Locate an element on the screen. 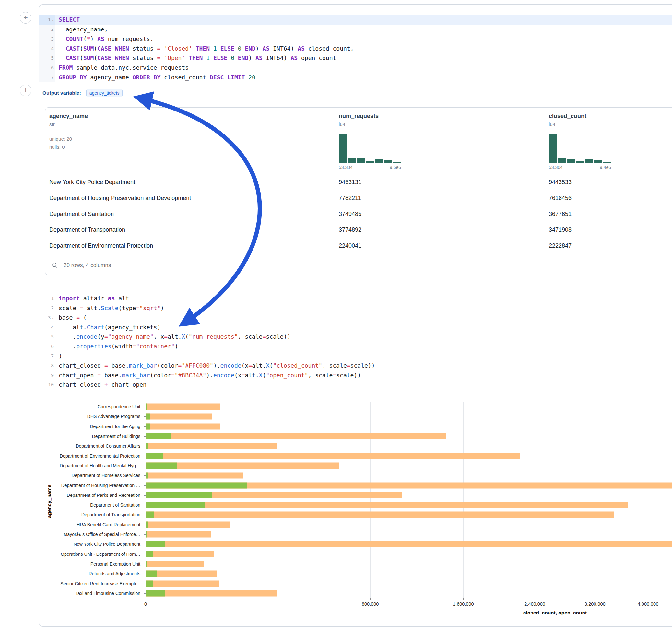  table-row: Department of Sanitation37494853677651 is located at coordinates (359, 214).